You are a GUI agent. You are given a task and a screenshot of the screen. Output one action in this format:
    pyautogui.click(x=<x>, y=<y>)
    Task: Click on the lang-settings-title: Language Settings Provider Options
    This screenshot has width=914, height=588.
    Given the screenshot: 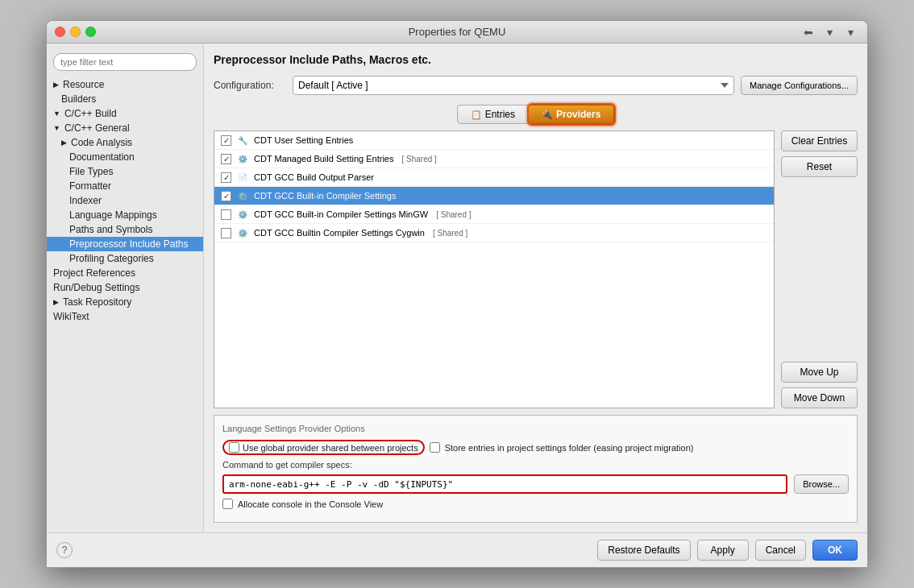 What is the action you would take?
    pyautogui.click(x=535, y=429)
    